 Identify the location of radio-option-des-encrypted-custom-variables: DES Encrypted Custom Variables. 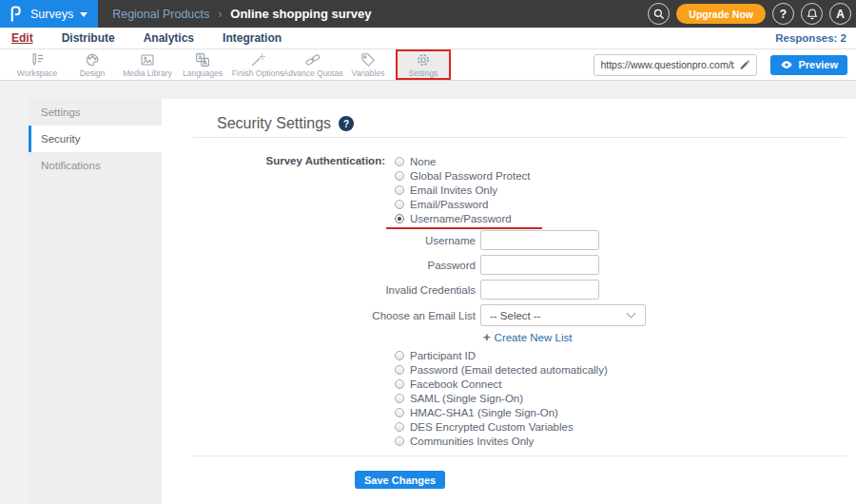
(626, 426).